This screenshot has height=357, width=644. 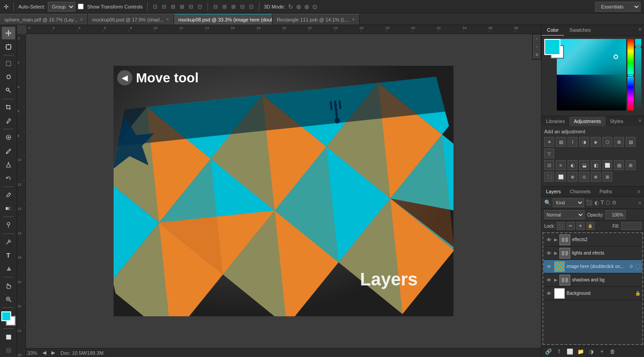 What do you see at coordinates (607, 177) in the screenshot?
I see `adj-icon-btn-3f: ⊞` at bounding box center [607, 177].